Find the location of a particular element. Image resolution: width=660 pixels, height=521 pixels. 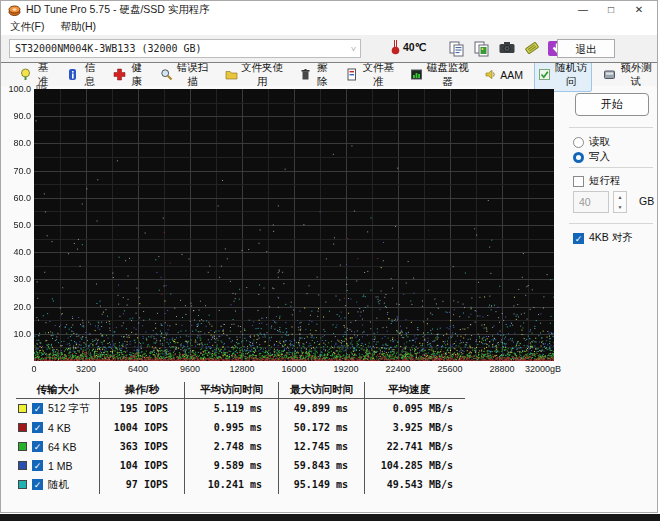

y-tick-label: 10.0 is located at coordinates (16, 334).